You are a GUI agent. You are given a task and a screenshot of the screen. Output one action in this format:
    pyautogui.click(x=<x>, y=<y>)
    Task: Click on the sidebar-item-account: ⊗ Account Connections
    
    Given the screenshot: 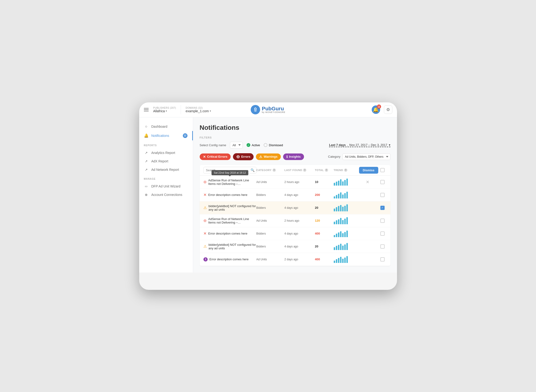 What is the action you would take?
    pyautogui.click(x=166, y=195)
    